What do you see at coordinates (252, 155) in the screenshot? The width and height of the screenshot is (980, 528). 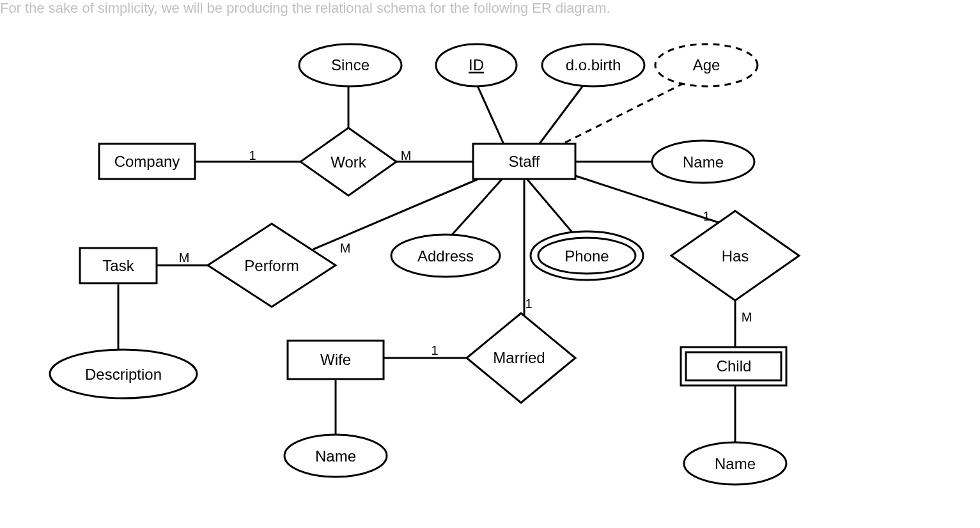 I see `cardinality-company-work: 1` at bounding box center [252, 155].